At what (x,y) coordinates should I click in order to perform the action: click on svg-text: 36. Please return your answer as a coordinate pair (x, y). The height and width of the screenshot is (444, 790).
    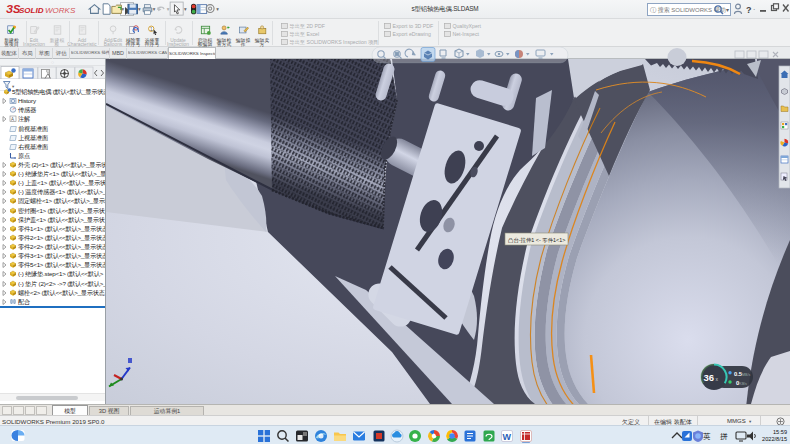
    Looking at the image, I should click on (710, 378).